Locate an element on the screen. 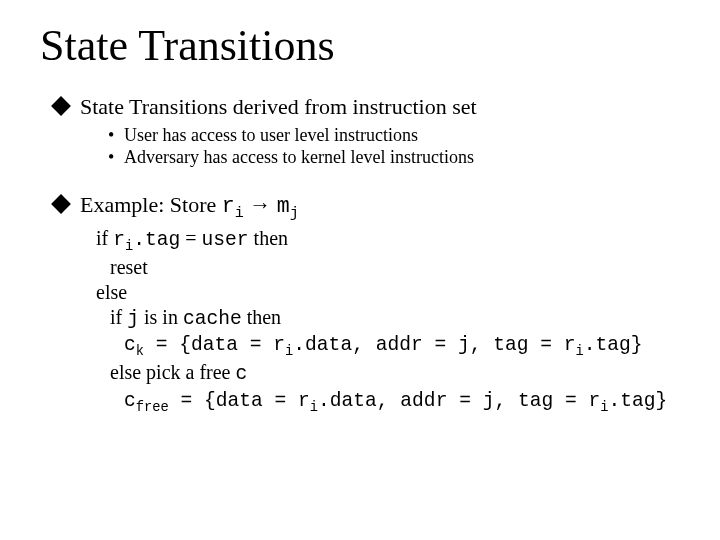 The image size is (720, 540). spacer is located at coordinates (360, 178).